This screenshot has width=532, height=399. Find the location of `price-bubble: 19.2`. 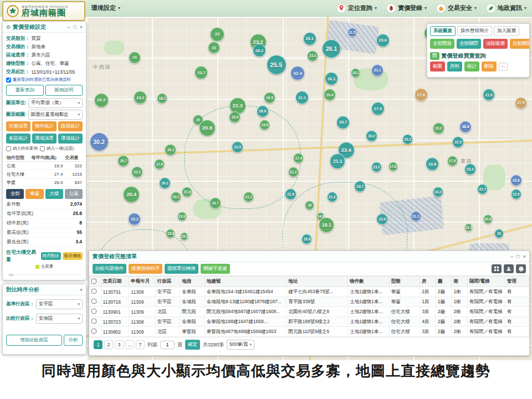

price-bubble: 19.2 is located at coordinates (134, 219).